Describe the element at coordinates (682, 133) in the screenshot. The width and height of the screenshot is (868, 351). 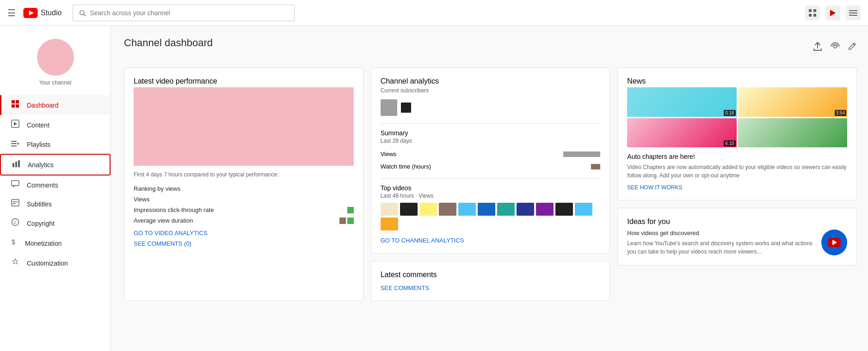
I see `news-thumb-3: 6:10` at that location.